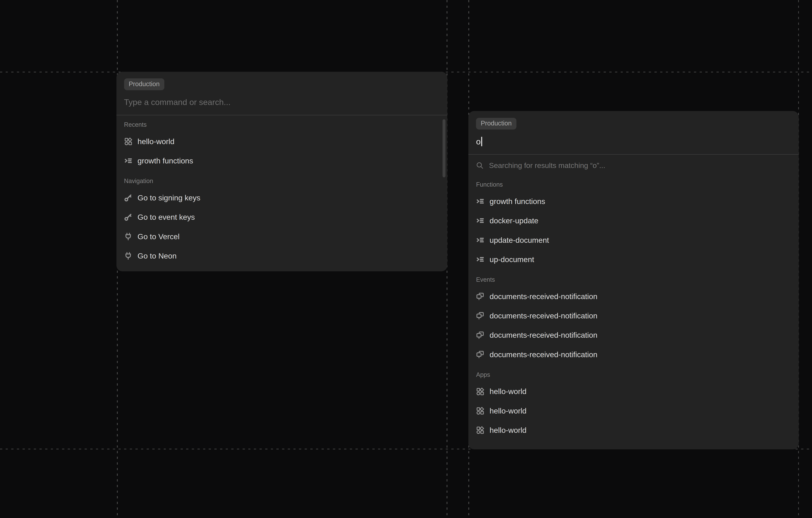 This screenshot has width=812, height=518. Describe the element at coordinates (282, 142) in the screenshot. I see `list-item-hello-world: hello-world` at that location.